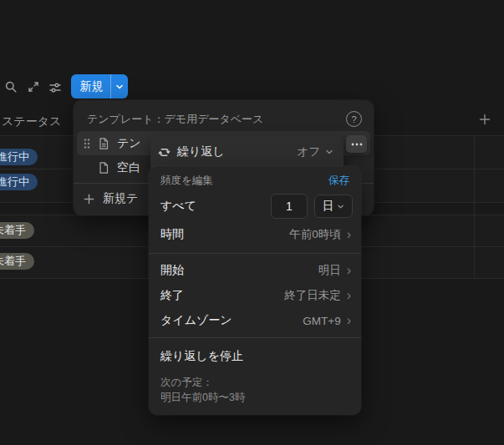  I want to click on search-icon, so click(11, 87).